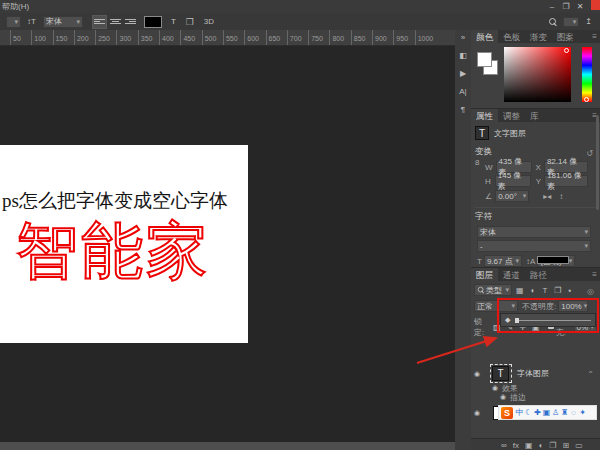 This screenshot has height=450, width=600. I want to click on tab-patterns: 图案, so click(566, 36).